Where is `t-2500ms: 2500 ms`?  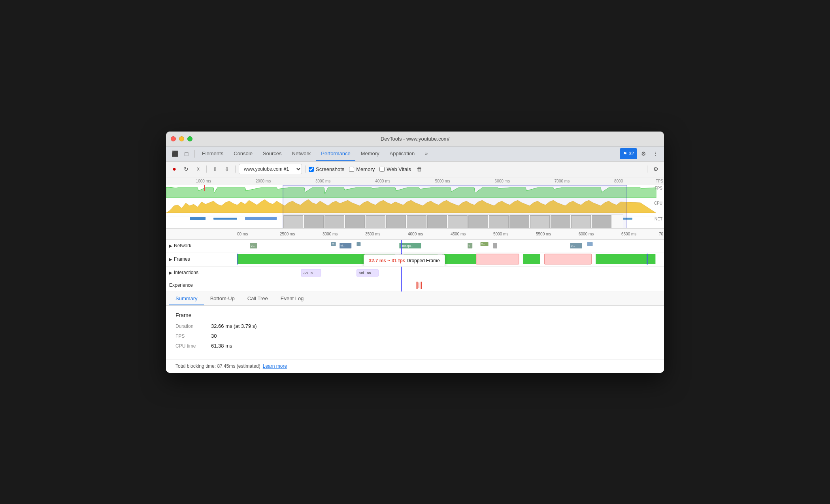 t-2500ms: 2500 ms is located at coordinates (287, 234).